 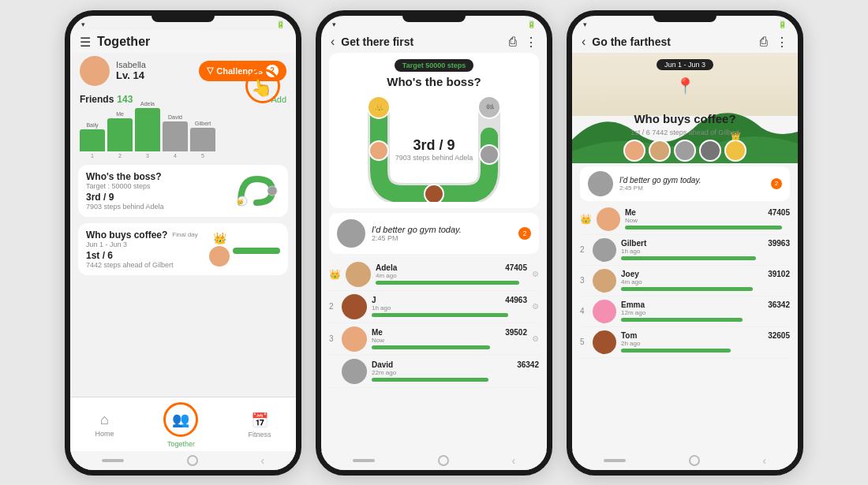 What do you see at coordinates (434, 461) in the screenshot?
I see `phone-bottom-bar-2: ‹` at bounding box center [434, 461].